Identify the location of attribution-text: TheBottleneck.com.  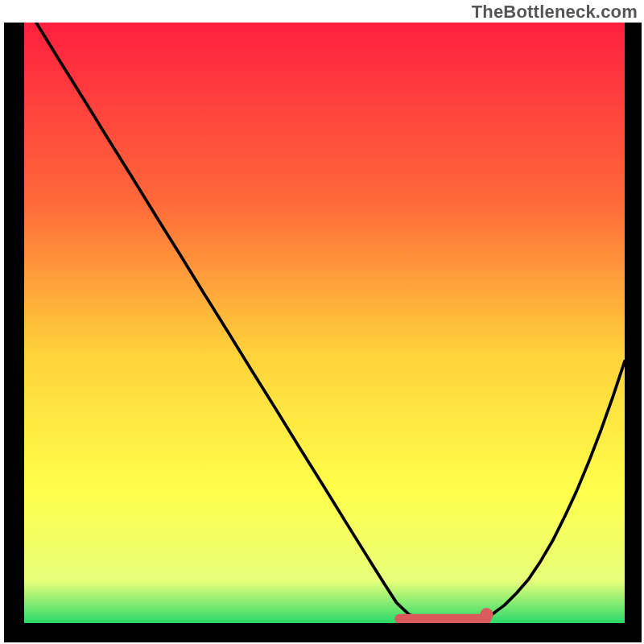
(555, 12).